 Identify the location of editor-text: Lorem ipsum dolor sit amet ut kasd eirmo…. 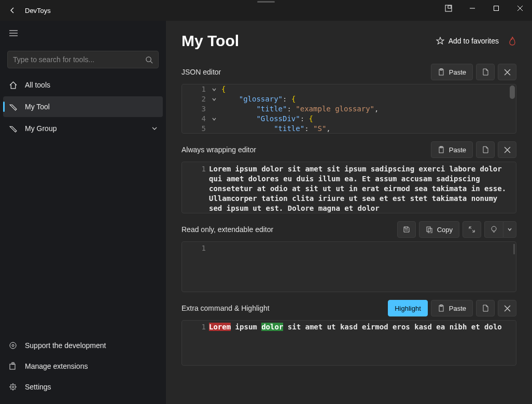
(356, 343).